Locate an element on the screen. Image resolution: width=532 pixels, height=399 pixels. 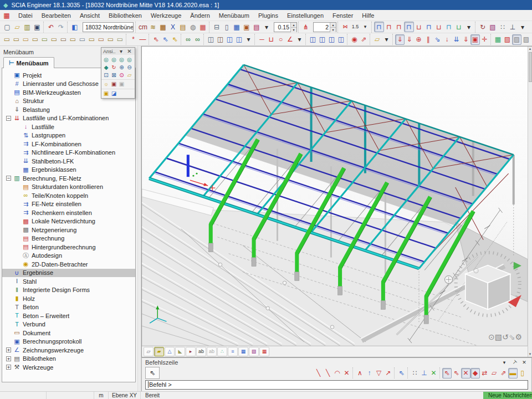
label-tool-4-icon: ▭ is located at coordinates (35, 40).